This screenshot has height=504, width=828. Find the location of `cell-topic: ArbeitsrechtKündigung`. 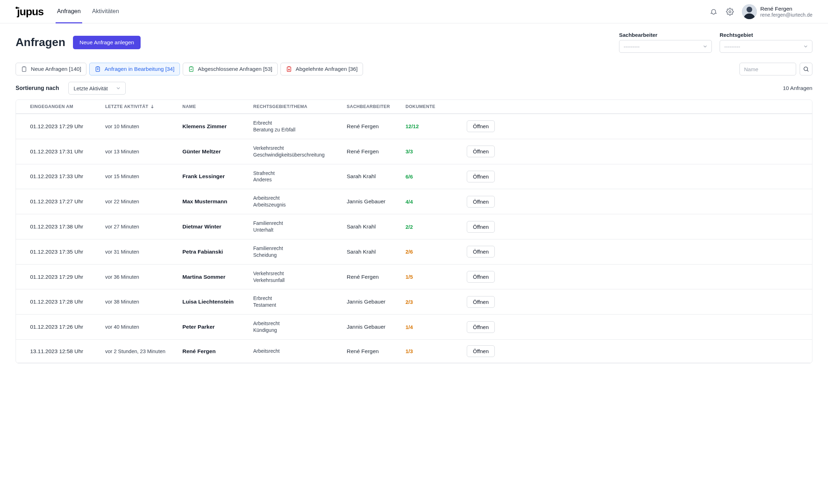

cell-topic: ArbeitsrechtKündigung is located at coordinates (300, 327).